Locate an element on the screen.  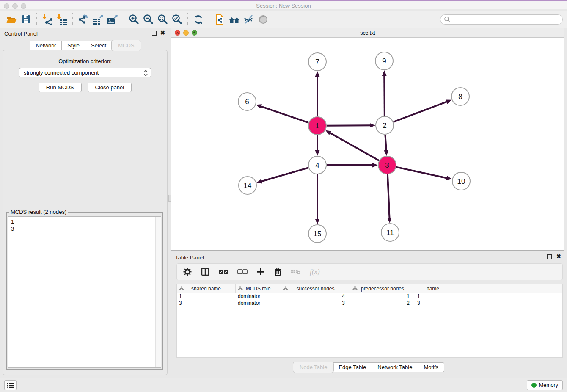
close-panel-icon: ✖ is located at coordinates (162, 33).